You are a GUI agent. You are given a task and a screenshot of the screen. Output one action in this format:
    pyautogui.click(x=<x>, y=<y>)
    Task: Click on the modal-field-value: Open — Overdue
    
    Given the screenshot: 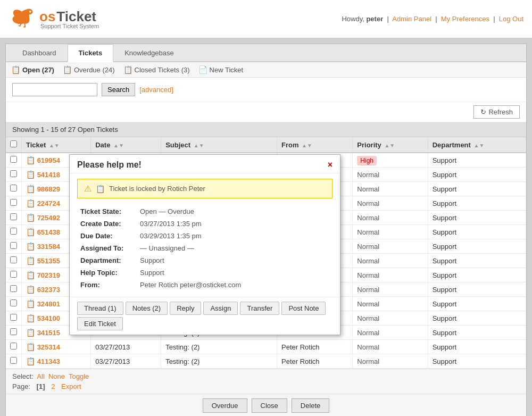 What is the action you would take?
    pyautogui.click(x=235, y=212)
    